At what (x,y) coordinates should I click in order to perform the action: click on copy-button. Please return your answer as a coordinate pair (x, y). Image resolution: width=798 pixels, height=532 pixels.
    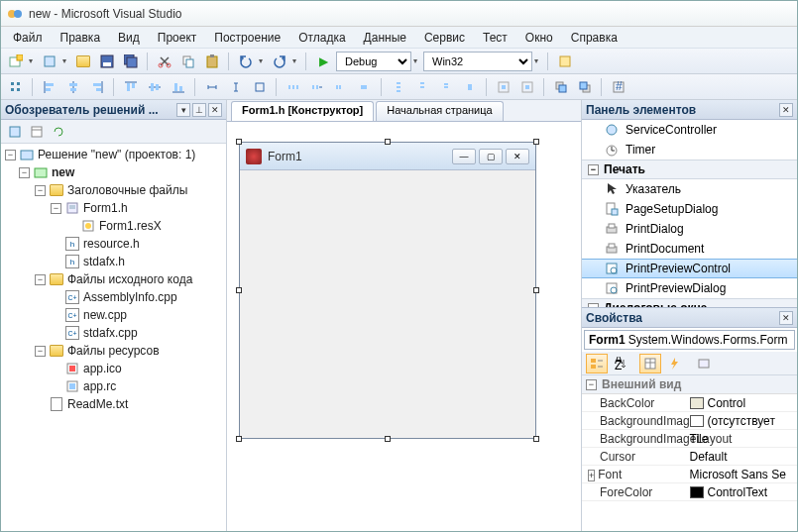
    Looking at the image, I should click on (188, 61).